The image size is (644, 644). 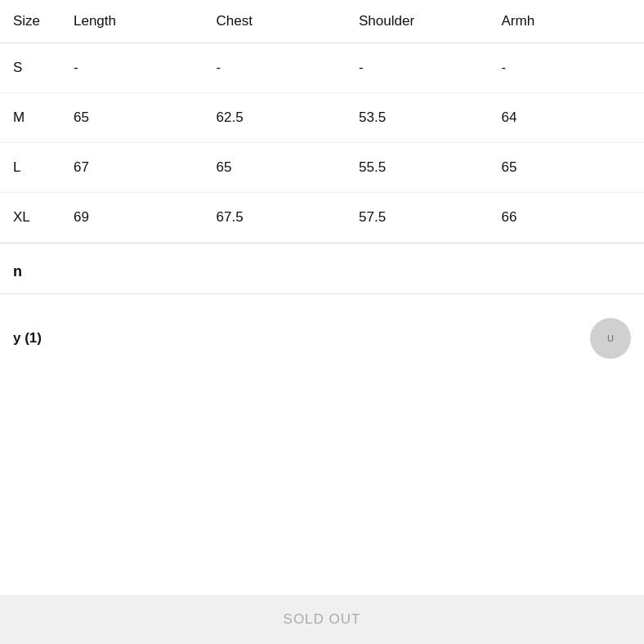 What do you see at coordinates (574, 21) in the screenshot?
I see `header-armh: Armh` at bounding box center [574, 21].